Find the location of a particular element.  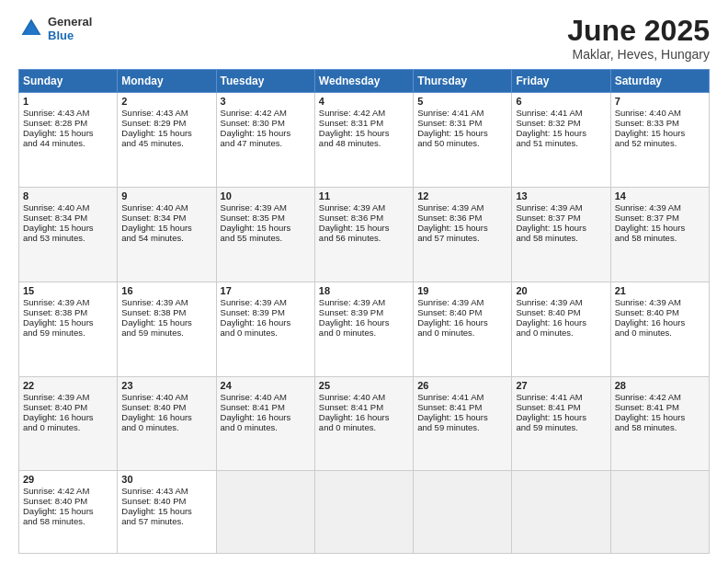

calendar-cell: 5Sunrise: 4:41 AMSunset: 8:31 PMDaylight… is located at coordinates (463, 140).